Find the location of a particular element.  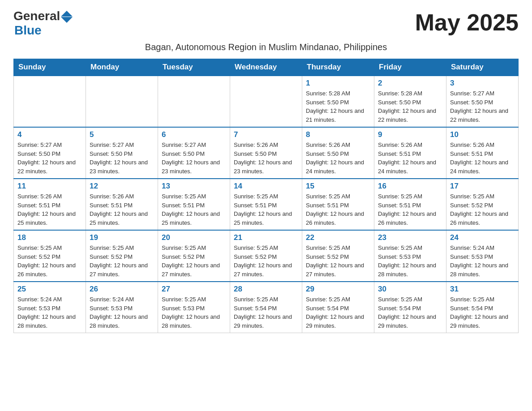

day-number: 4 is located at coordinates (50, 135).